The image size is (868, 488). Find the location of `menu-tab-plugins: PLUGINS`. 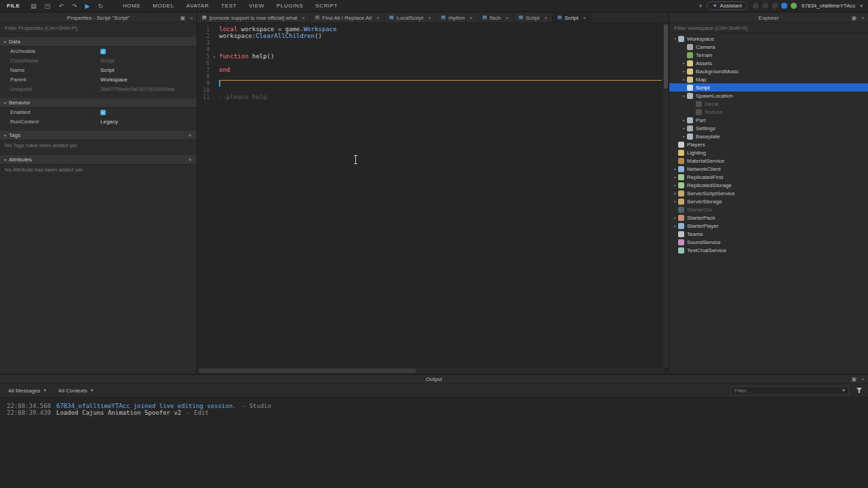

menu-tab-plugins: PLUGINS is located at coordinates (290, 5).